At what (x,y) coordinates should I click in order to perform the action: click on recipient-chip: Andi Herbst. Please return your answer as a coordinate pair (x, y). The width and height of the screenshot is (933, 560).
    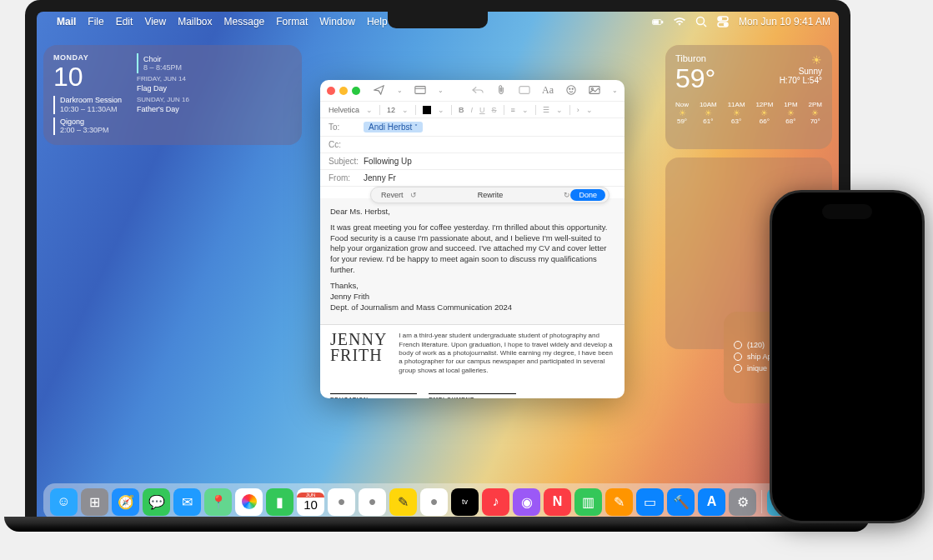
    Looking at the image, I should click on (394, 127).